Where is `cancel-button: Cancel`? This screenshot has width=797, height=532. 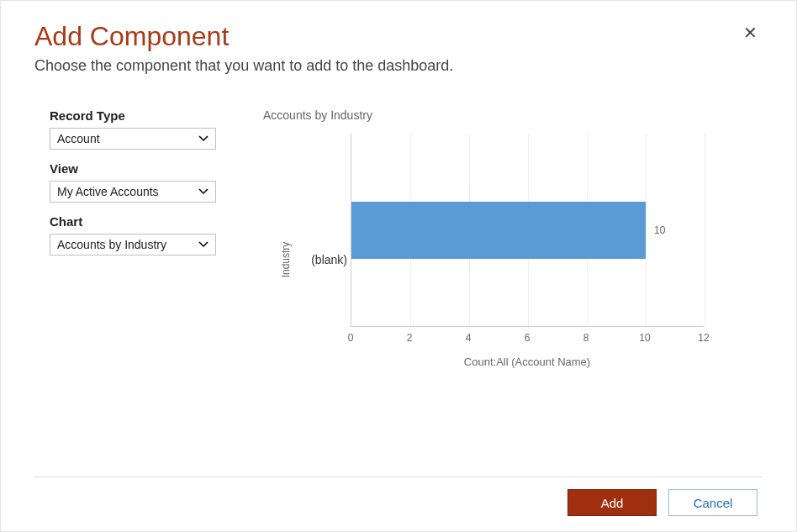
cancel-button: Cancel is located at coordinates (713, 503).